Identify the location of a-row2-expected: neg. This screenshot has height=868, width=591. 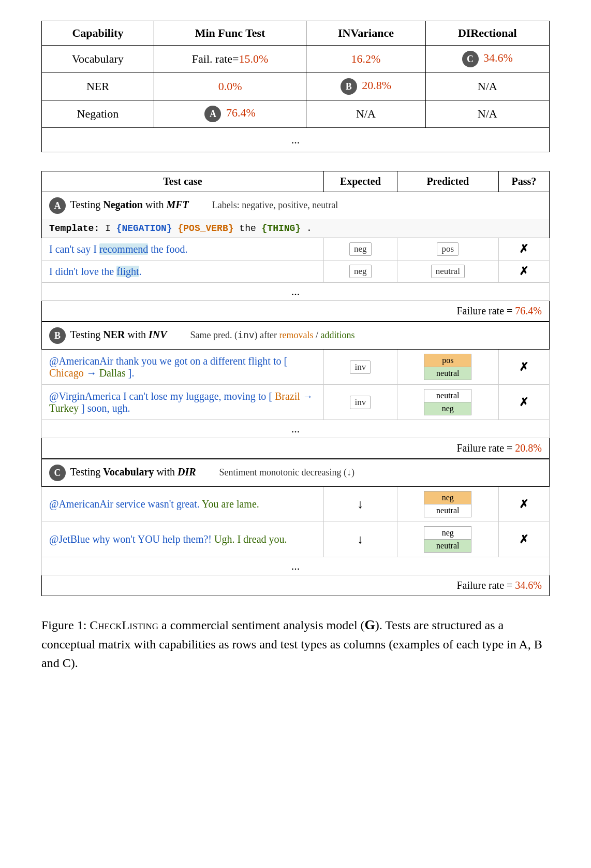
(361, 271).